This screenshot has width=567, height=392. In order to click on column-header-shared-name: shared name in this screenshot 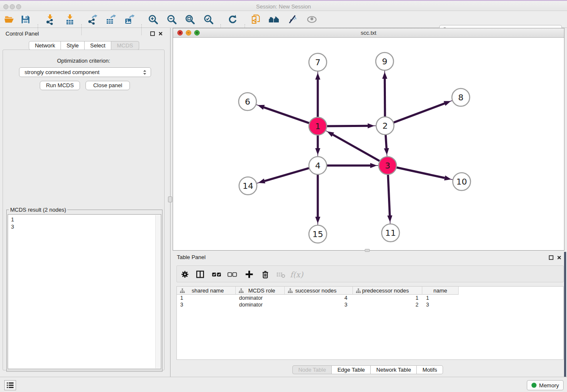, I will do `click(206, 290)`.